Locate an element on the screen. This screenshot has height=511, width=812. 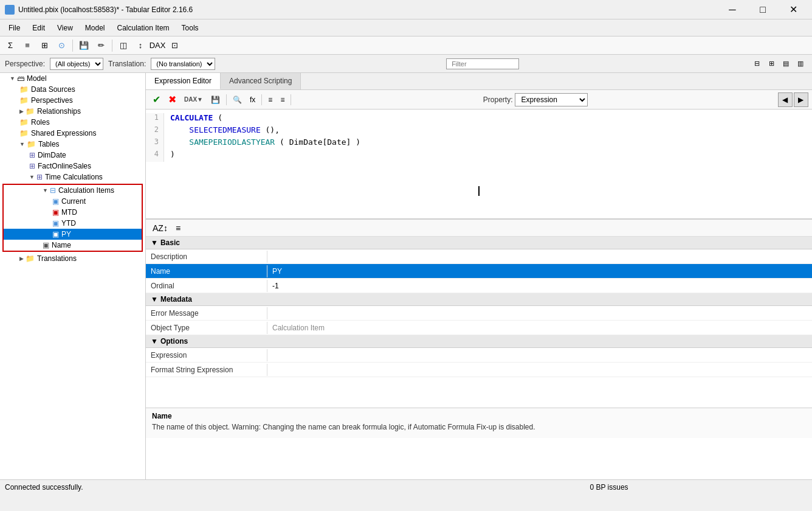
chevron-translations: ▶ is located at coordinates (22, 259).